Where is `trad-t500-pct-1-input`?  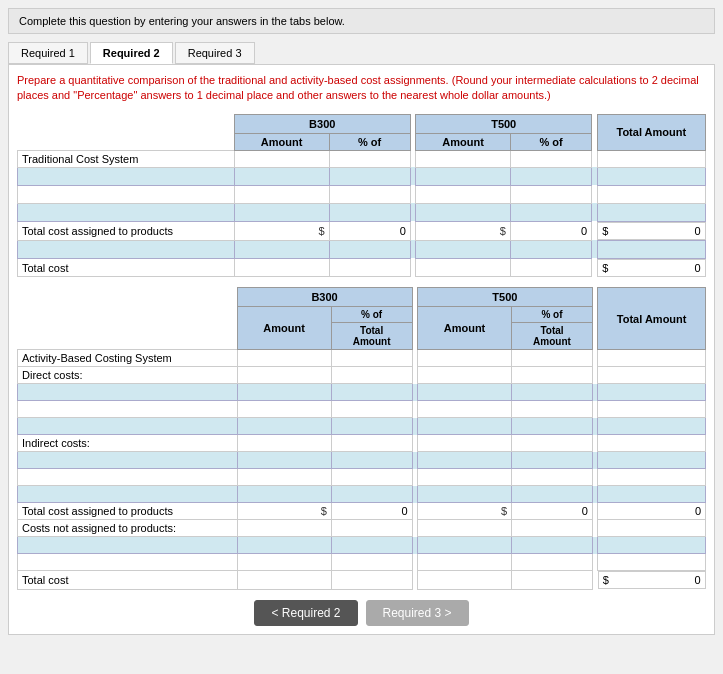
trad-t500-pct-1-input is located at coordinates (551, 159).